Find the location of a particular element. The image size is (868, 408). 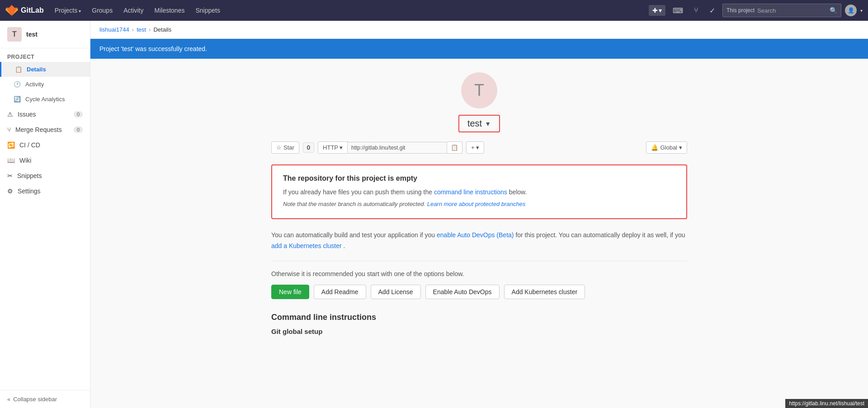

nav-snippets: Snippets is located at coordinates (208, 10).